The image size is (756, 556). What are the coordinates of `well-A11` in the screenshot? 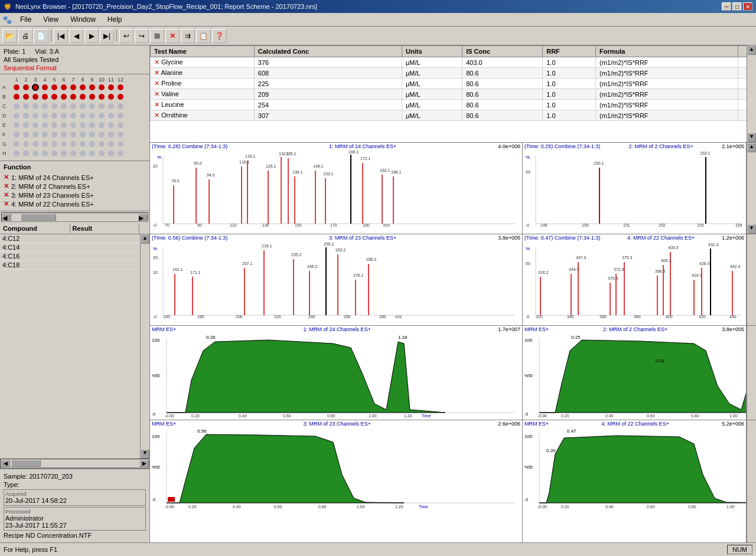 It's located at (111, 87).